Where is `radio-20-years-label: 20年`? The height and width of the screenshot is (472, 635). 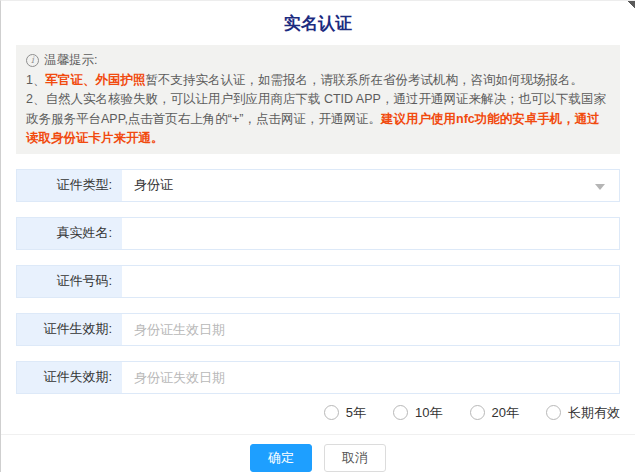
radio-20-years-label: 20年 is located at coordinates (506, 413).